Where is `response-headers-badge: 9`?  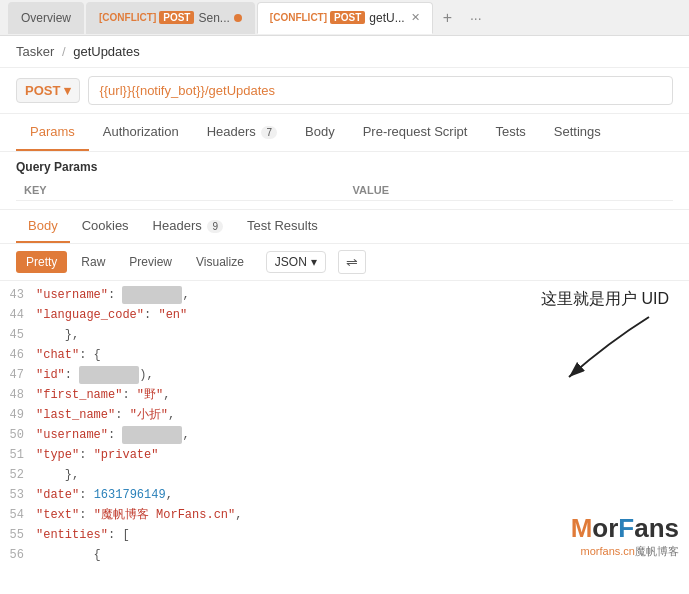 response-headers-badge: 9 is located at coordinates (215, 226).